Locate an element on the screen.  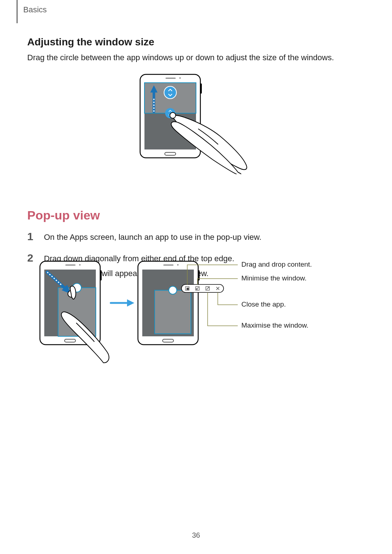
breadcrumb: Basics is located at coordinates (42, 12).